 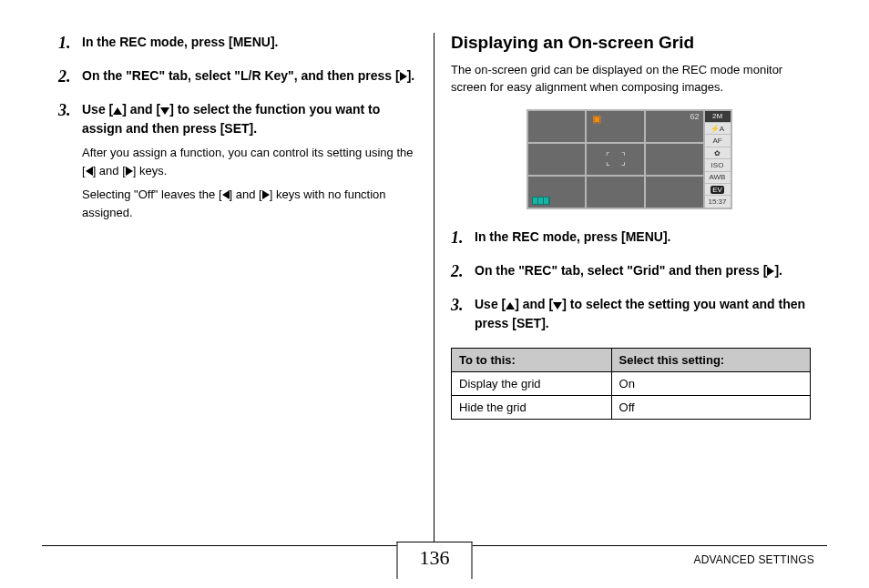 What do you see at coordinates (718, 140) in the screenshot?
I see `sidebar-row: AF` at bounding box center [718, 140].